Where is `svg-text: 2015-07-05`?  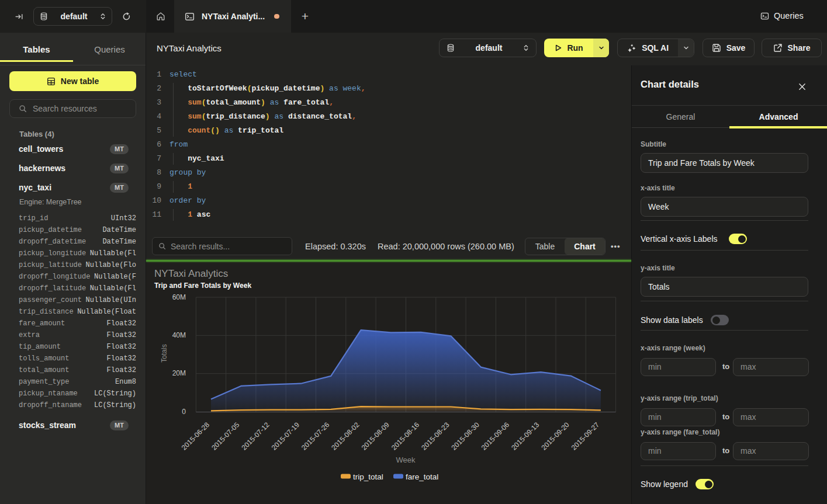 svg-text: 2015-07-05 is located at coordinates (226, 436).